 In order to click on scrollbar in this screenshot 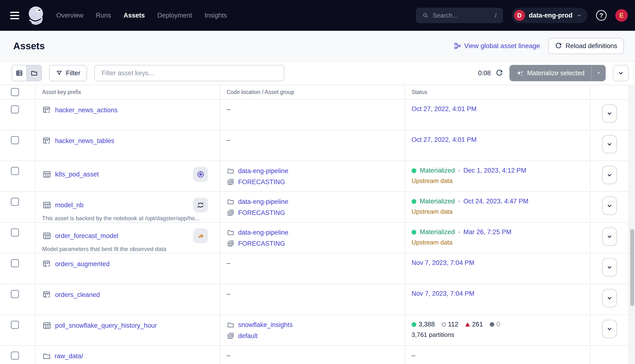, I will do `click(632, 224)`.